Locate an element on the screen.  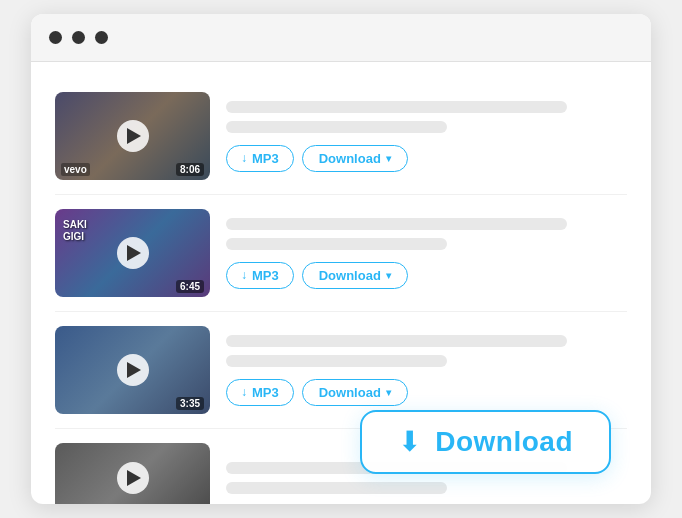
titlebar is located at coordinates (341, 38).